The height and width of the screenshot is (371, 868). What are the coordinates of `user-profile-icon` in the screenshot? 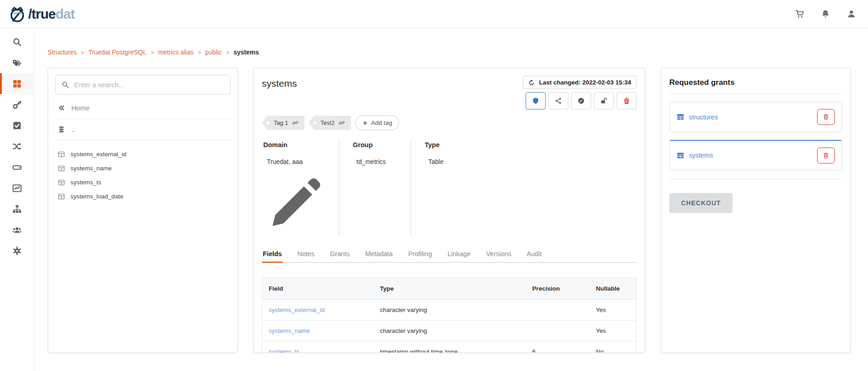 It's located at (851, 14).